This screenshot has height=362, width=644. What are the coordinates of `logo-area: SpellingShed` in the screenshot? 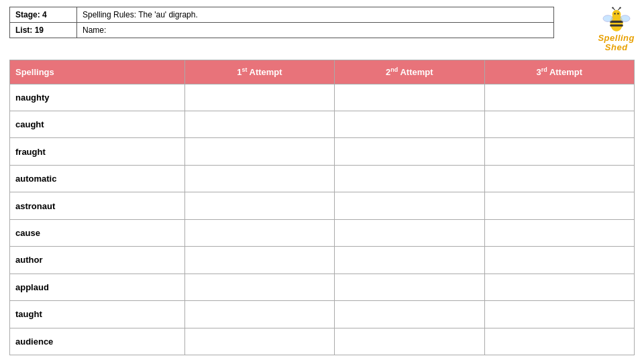 It's located at (598, 29).